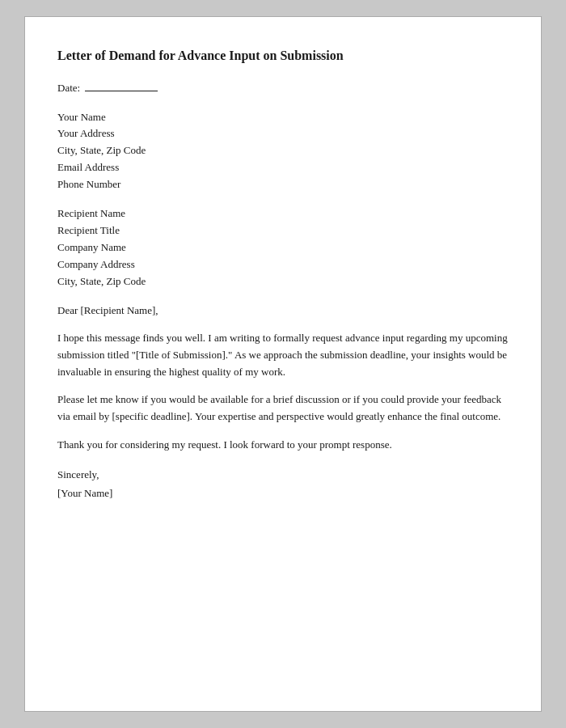 Image resolution: width=566 pixels, height=728 pixels. What do you see at coordinates (283, 493) in the screenshot?
I see `closing-name: [Your Name]` at bounding box center [283, 493].